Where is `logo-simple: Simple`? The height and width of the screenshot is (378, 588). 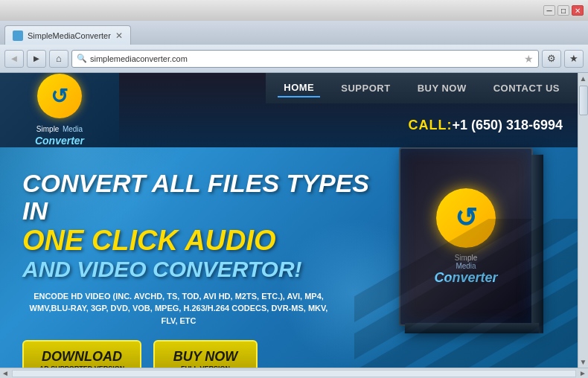
logo-simple: Simple is located at coordinates (48, 129).